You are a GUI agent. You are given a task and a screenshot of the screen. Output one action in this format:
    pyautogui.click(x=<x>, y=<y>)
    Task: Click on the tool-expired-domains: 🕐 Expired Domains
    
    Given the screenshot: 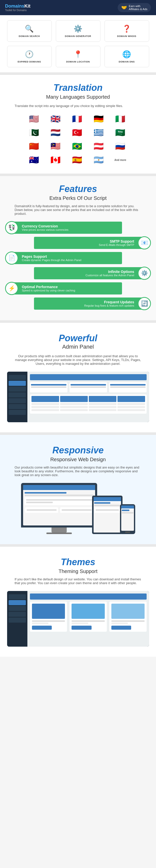 What is the action you would take?
    pyautogui.click(x=29, y=57)
    